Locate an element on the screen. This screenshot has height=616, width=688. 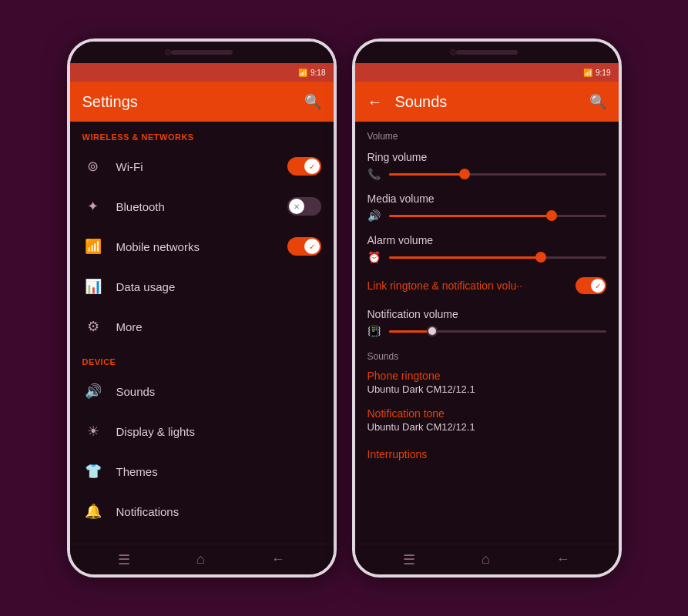
data-usage-label: Data usage is located at coordinates (219, 286).